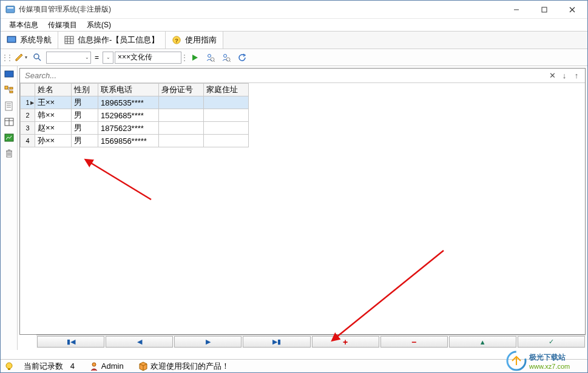 The height and width of the screenshot is (373, 588). I want to click on nav-edit-button: ▲, so click(483, 342).